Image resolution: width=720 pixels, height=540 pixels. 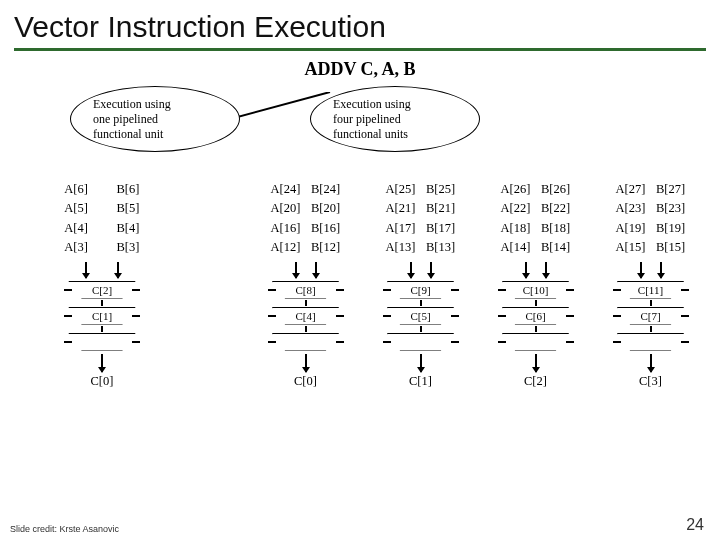 What do you see at coordinates (421, 228) in the screenshot?
I see `operand-row: A[17]B[17]` at bounding box center [421, 228].